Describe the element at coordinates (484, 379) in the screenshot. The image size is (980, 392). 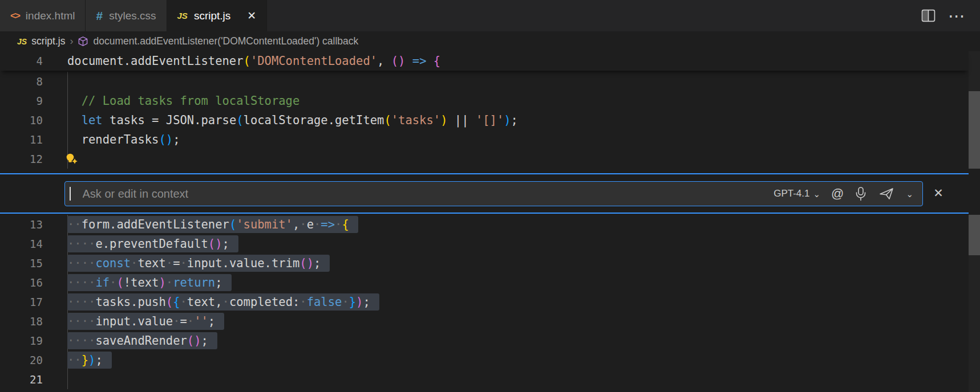
I see `code-line-21: 21` at that location.